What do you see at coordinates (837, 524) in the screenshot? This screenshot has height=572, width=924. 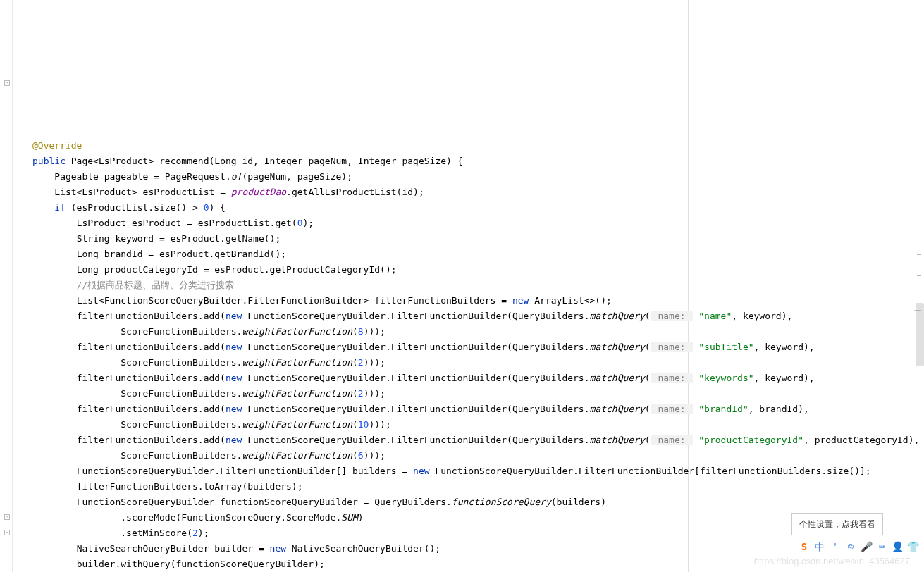 I see `popup-text: 个性设置，点我看看` at bounding box center [837, 524].